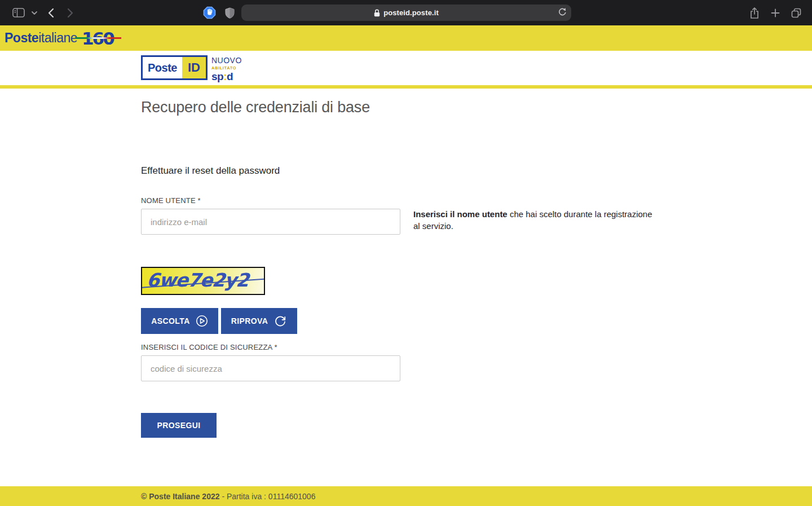 Image resolution: width=812 pixels, height=506 pixels. I want to click on forward-arrow-icon, so click(70, 13).